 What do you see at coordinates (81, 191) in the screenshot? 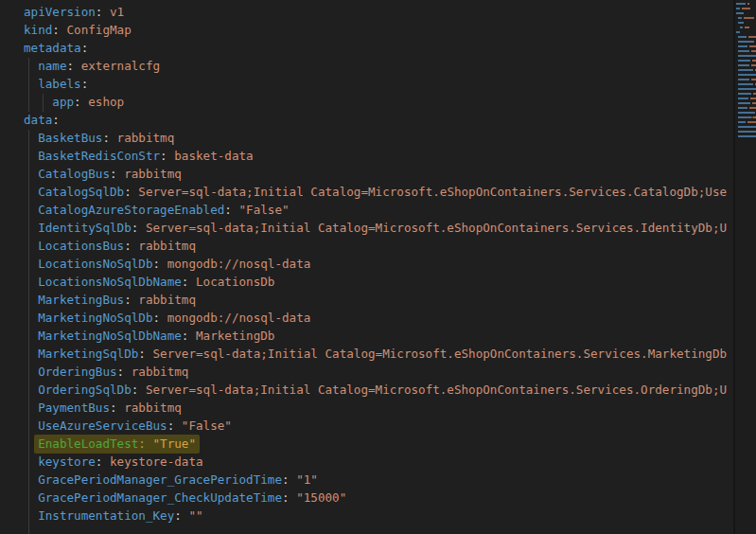
I see `yaml-key: CatalogSqlDb` at bounding box center [81, 191].